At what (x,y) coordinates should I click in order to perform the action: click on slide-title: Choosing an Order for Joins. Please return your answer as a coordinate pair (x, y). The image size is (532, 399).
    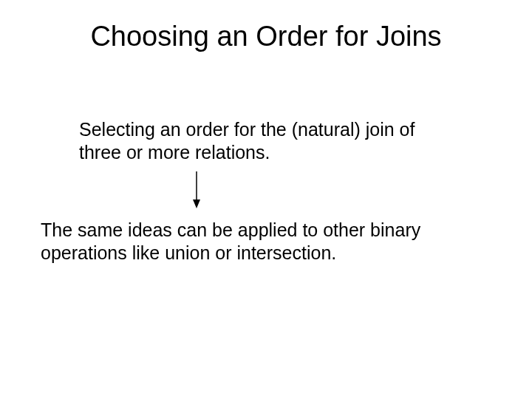
    Looking at the image, I should click on (266, 27).